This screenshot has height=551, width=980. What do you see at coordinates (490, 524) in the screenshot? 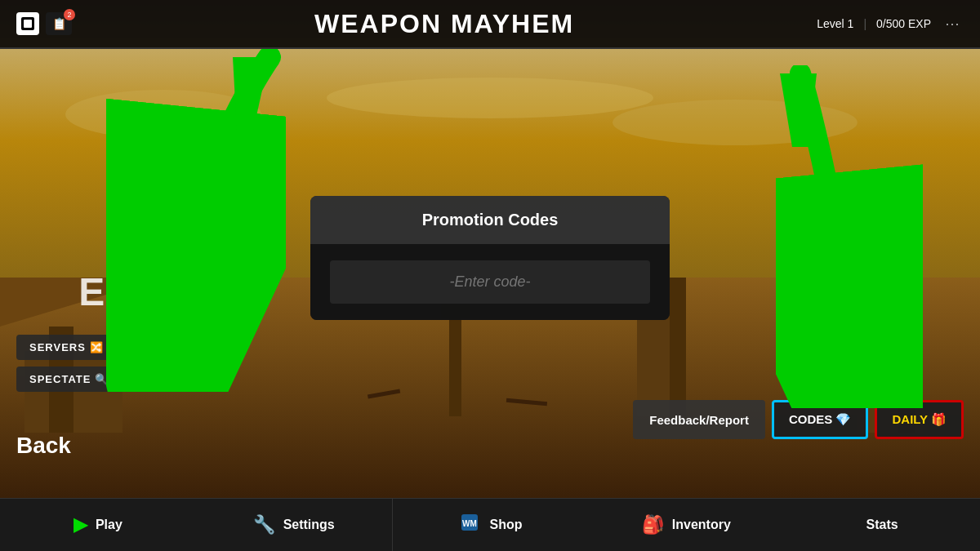
I see `bottom-nav: ▶ Play 🔧 Settings WM Shop 🎒 Inventory St…` at bounding box center [490, 524].